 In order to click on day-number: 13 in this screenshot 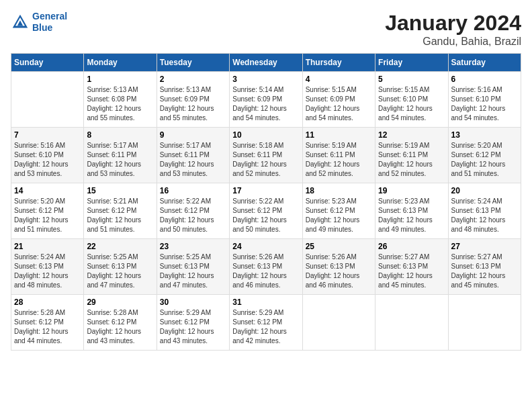, I will do `click(485, 135)`.